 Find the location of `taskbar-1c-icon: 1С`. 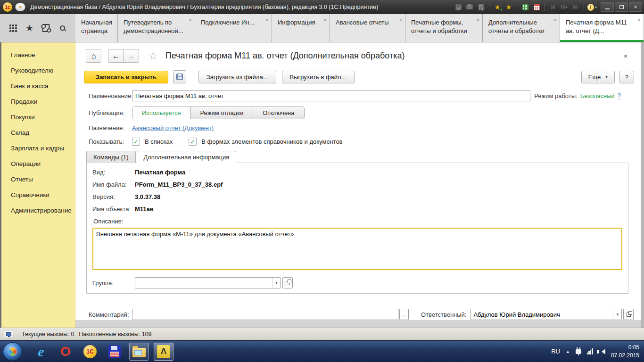

taskbar-1c-icon: 1С is located at coordinates (90, 352).